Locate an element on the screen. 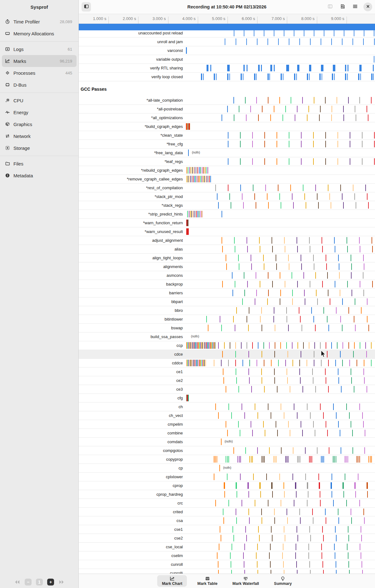 Image resolution: width=375 pixels, height=588 pixels. chart-row-adjust-alignment: adjust_alignment is located at coordinates (227, 241).